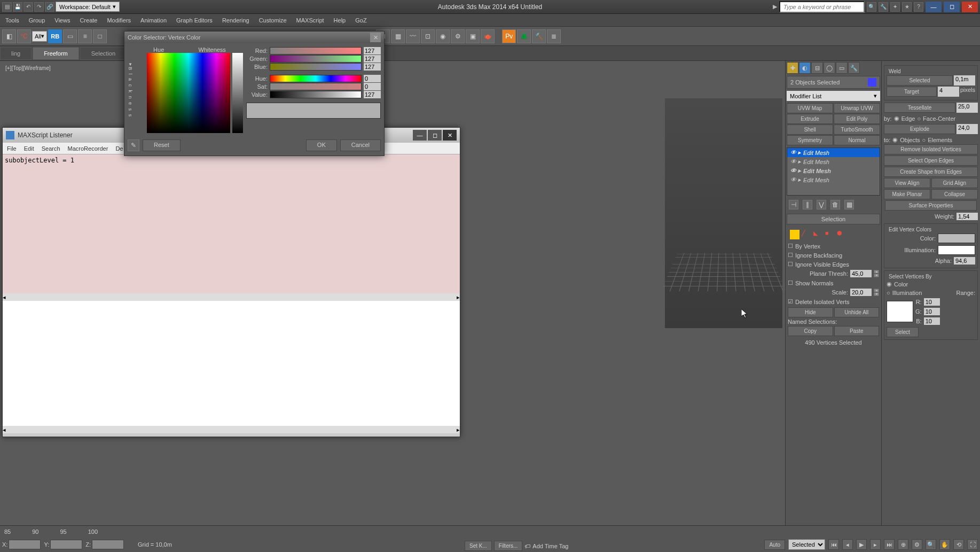 The image size is (980, 552). What do you see at coordinates (817, 68) in the screenshot?
I see `tab-hierarchy-icon: ⊟` at bounding box center [817, 68].